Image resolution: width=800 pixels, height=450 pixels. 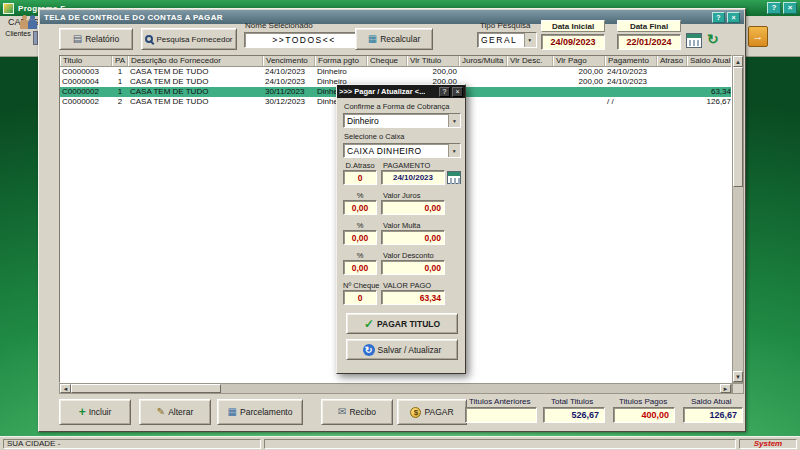 I want to click on coin-icon: $, so click(x=416, y=412).